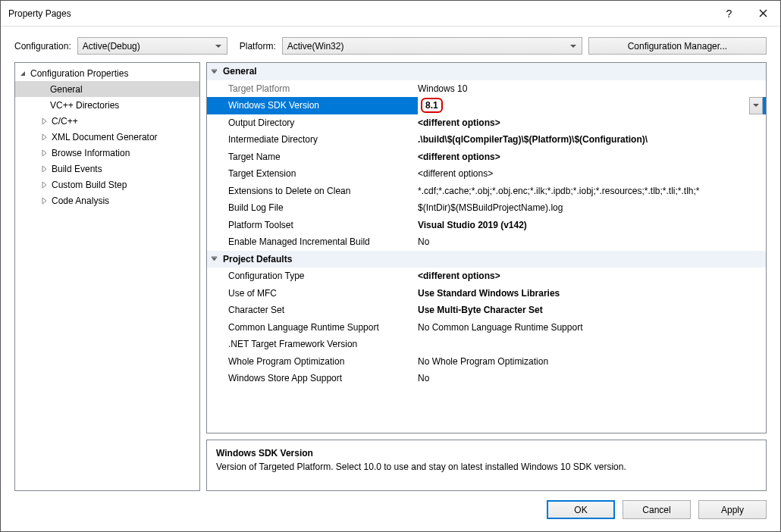  I want to click on grid-row-value: Use Multi-Byte Character Set, so click(590, 310).